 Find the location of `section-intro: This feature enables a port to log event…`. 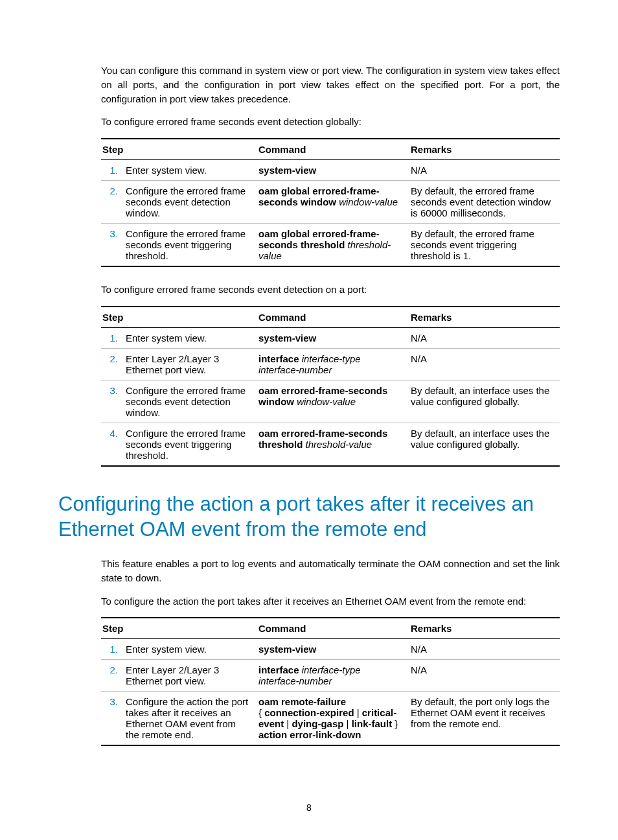

section-intro: This feature enables a port to log event… is located at coordinates (309, 571).